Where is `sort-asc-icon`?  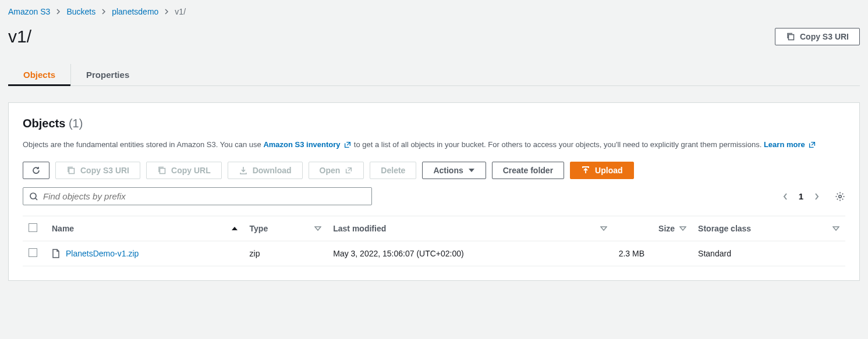 sort-asc-icon is located at coordinates (235, 229).